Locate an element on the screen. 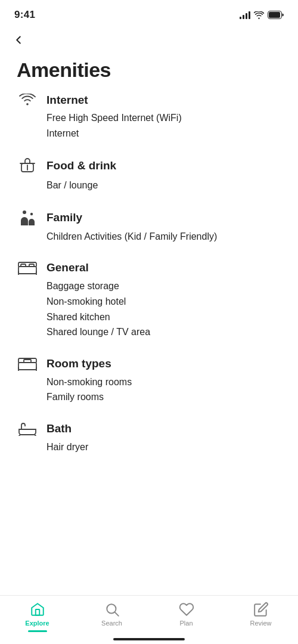 This screenshot has width=298, height=644. bottom-nav: Explore Search Plan Review is located at coordinates (149, 620).